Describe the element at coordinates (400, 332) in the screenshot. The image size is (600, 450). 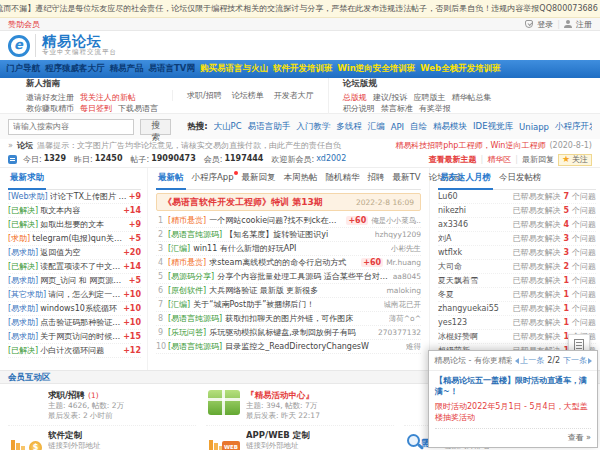
I see `thread-author: 270377132` at that location.